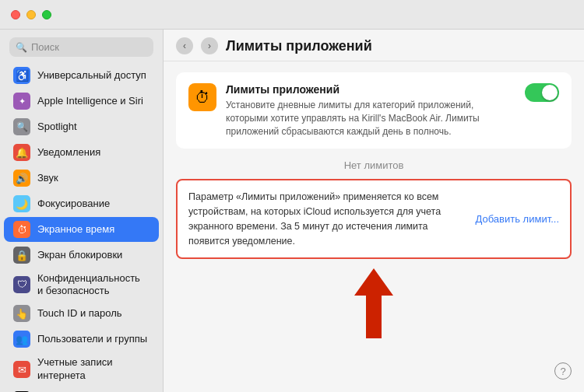  Describe the element at coordinates (81, 47) in the screenshot. I see `search-box: 🔍 Поиск` at that location.